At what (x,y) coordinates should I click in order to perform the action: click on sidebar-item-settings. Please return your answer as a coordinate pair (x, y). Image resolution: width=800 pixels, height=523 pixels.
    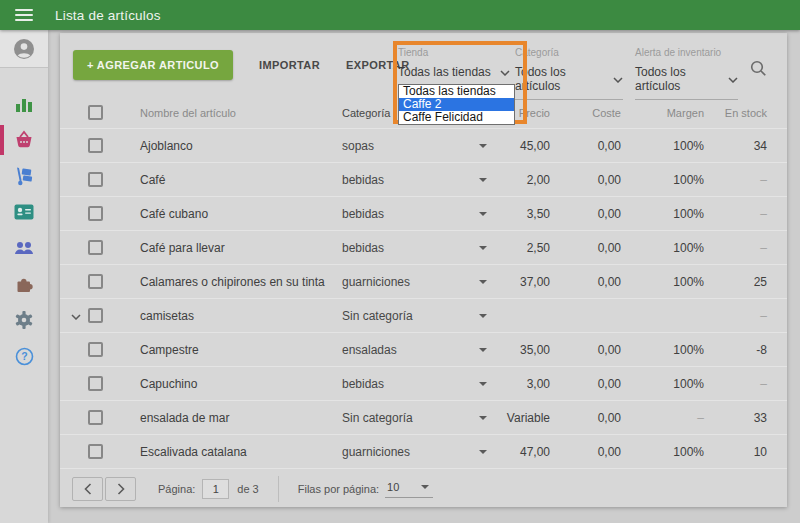
    Looking at the image, I should click on (24, 320).